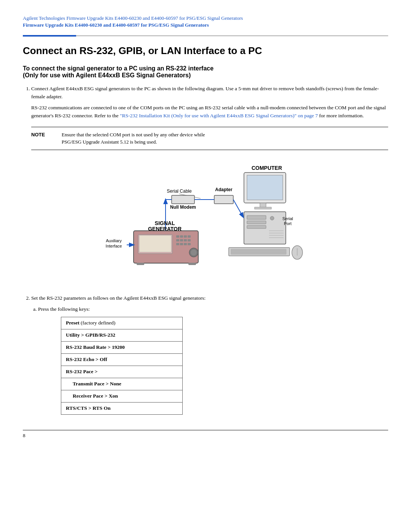 The image size is (411, 532). I want to click on note-box: NOTE Ensure that the selected COM port i…, so click(210, 139).